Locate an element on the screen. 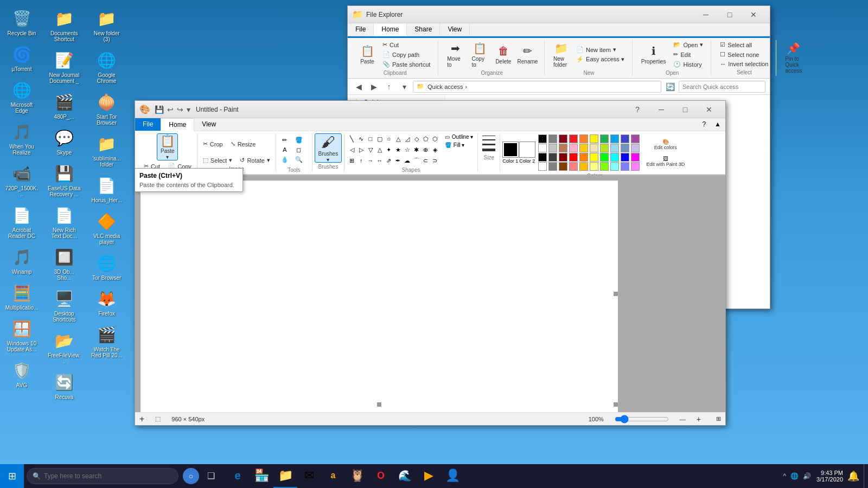 Image resolution: width=868 pixels, height=488 pixels. paste-shortcut-button: 📎 Paste shortcut is located at coordinates (406, 64).